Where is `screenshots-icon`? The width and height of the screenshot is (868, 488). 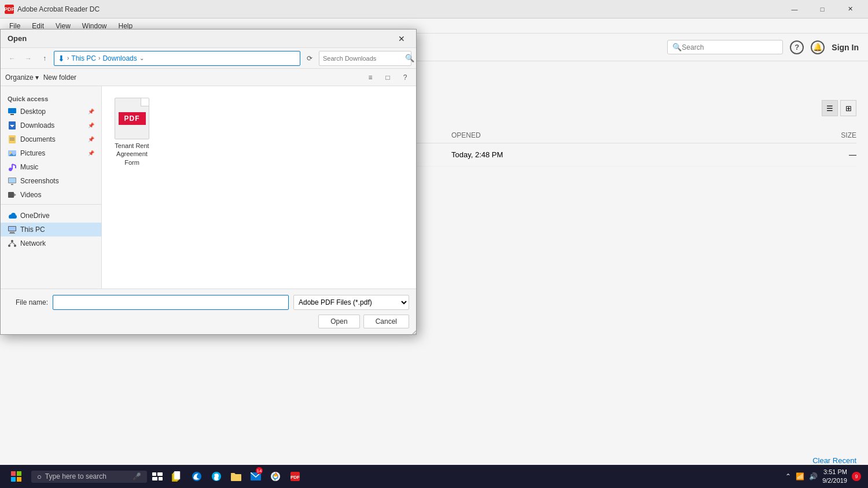 screenshots-icon is located at coordinates (12, 181).